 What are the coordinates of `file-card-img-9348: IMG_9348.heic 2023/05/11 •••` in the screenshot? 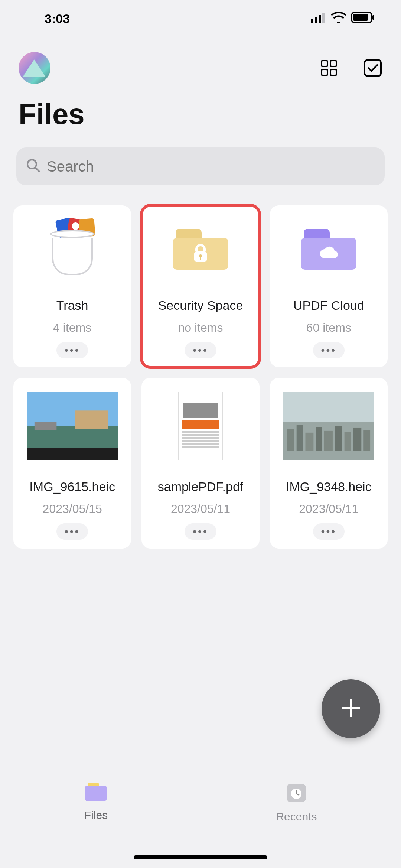 It's located at (329, 463).